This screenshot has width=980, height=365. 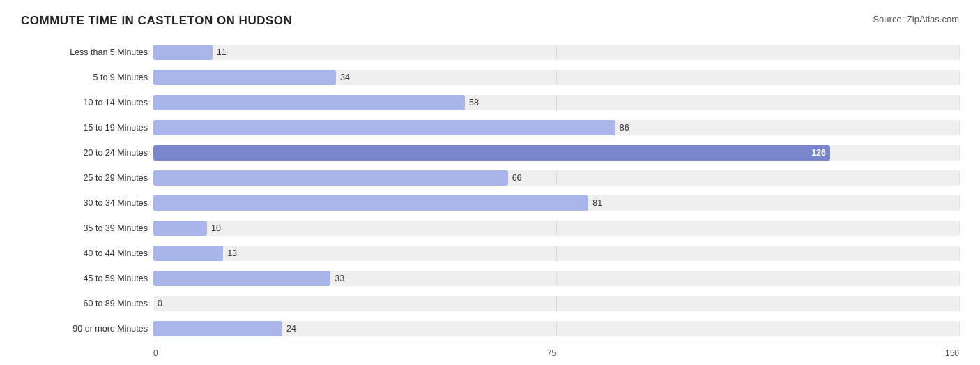 What do you see at coordinates (232, 253) in the screenshot?
I see `bar-value: 13` at bounding box center [232, 253].